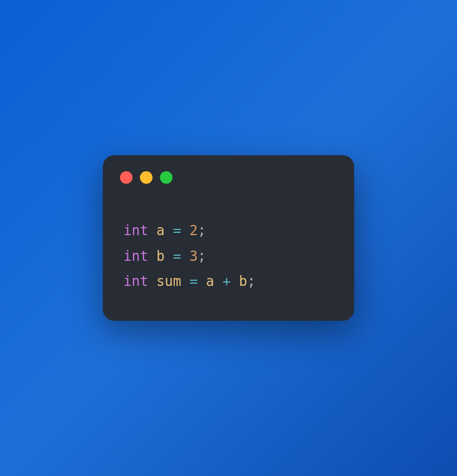  Describe the element at coordinates (126, 178) in the screenshot. I see `close-icon` at that location.